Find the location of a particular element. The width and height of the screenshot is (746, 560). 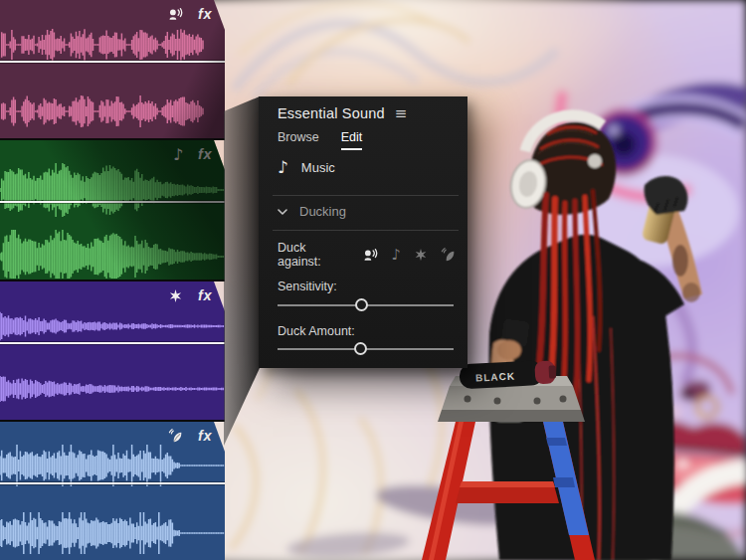

ducking-label: Ducking is located at coordinates (322, 211).